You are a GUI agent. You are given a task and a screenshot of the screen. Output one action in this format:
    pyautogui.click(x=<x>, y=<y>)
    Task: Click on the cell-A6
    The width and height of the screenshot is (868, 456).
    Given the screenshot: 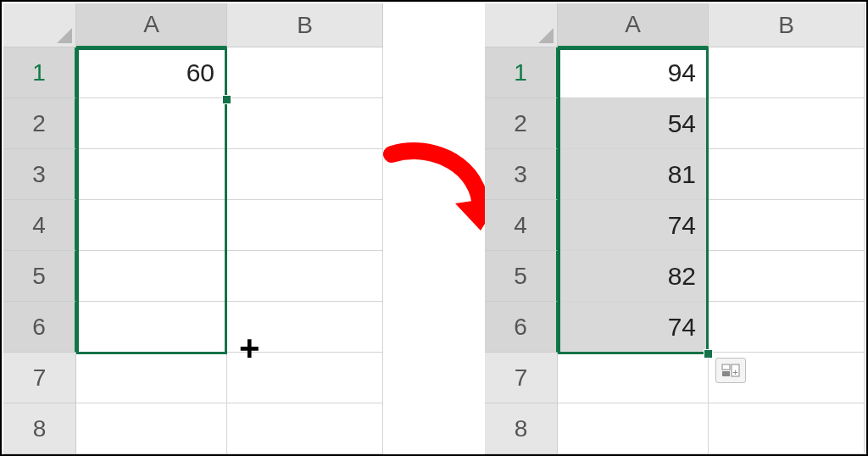 What is the action you would take?
    pyautogui.click(x=152, y=327)
    